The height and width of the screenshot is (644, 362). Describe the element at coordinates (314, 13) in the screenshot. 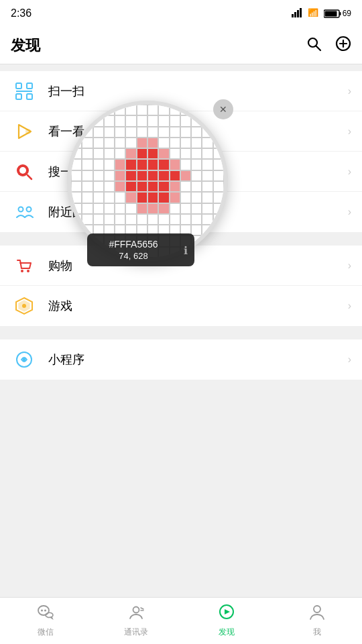

I see `wifi-icon: 📶` at that location.